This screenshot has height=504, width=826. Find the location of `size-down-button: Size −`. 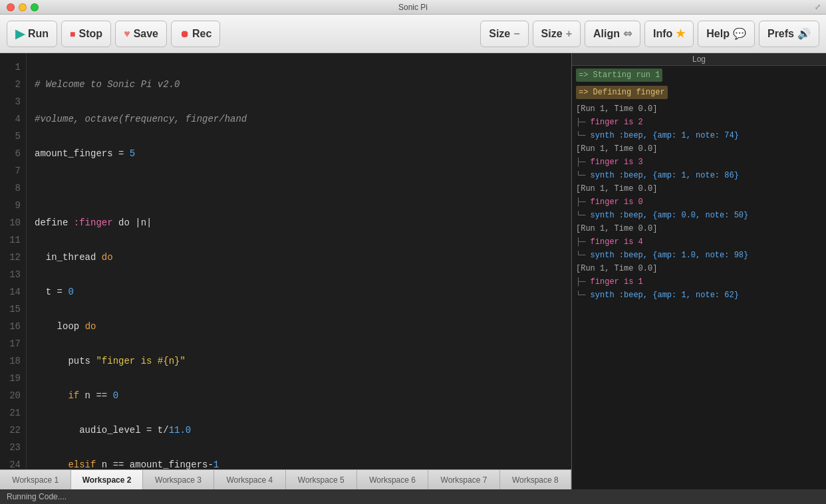

size-down-button: Size − is located at coordinates (504, 34).